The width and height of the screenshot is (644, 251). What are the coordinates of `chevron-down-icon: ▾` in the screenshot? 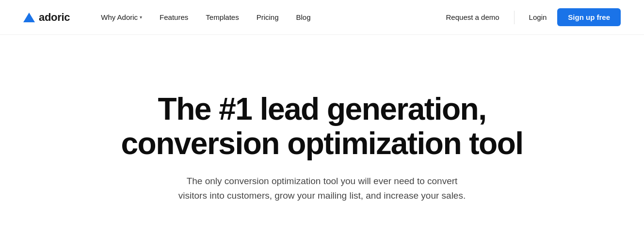 It's located at (141, 17).